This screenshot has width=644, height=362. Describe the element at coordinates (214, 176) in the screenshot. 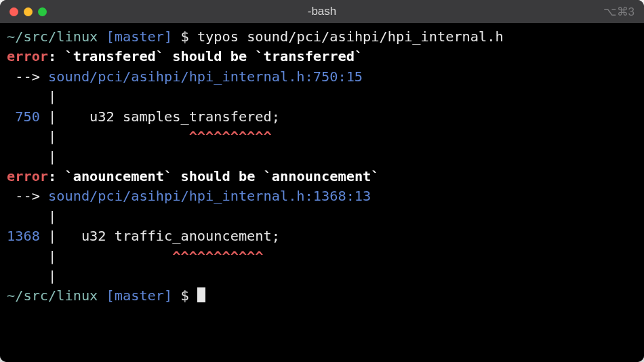

I see `error-message: : `anouncement` should be `announcement`` at that location.